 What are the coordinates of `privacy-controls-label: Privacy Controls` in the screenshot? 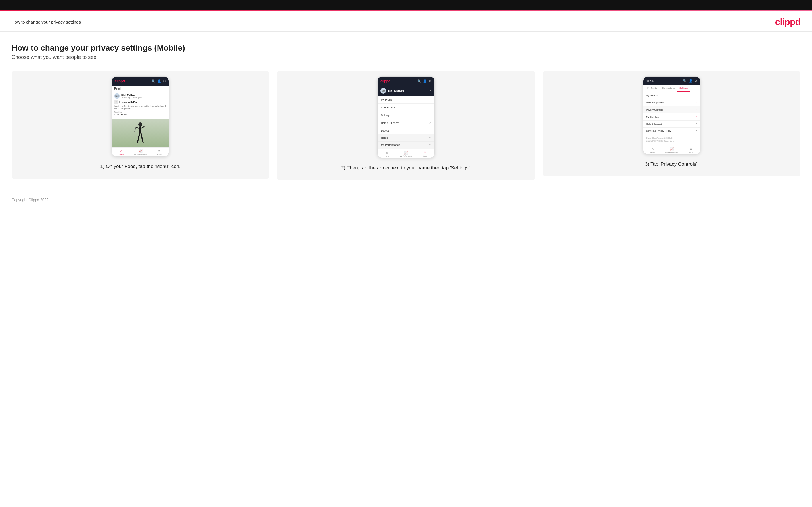 It's located at (654, 110).